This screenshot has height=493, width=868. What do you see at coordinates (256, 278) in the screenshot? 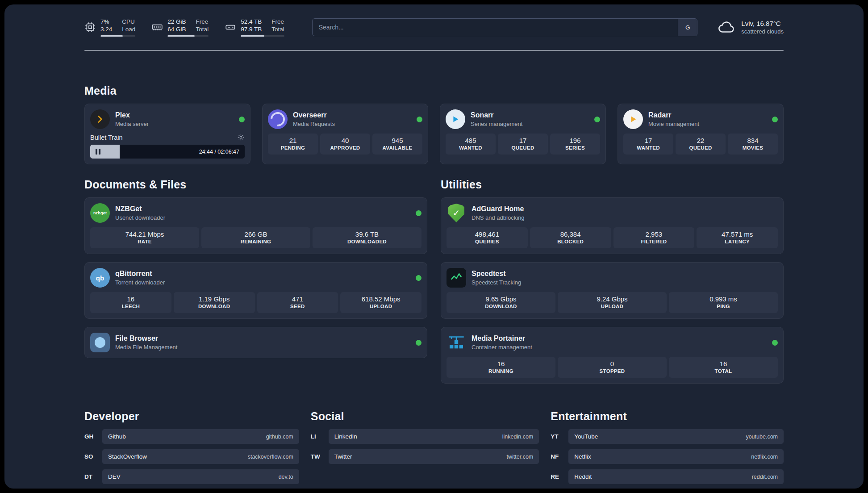
I see `app-link-qbittorrent: qb qBittorrent Torrent downloader` at bounding box center [256, 278].